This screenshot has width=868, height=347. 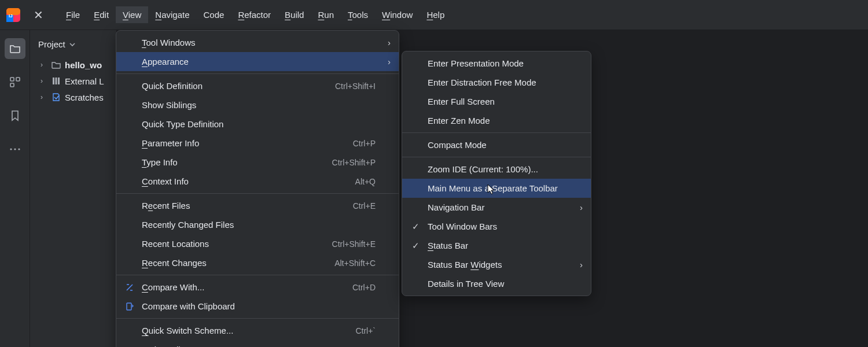 What do you see at coordinates (258, 344) in the screenshot?
I see `menu-item: Active Editor›` at bounding box center [258, 344].